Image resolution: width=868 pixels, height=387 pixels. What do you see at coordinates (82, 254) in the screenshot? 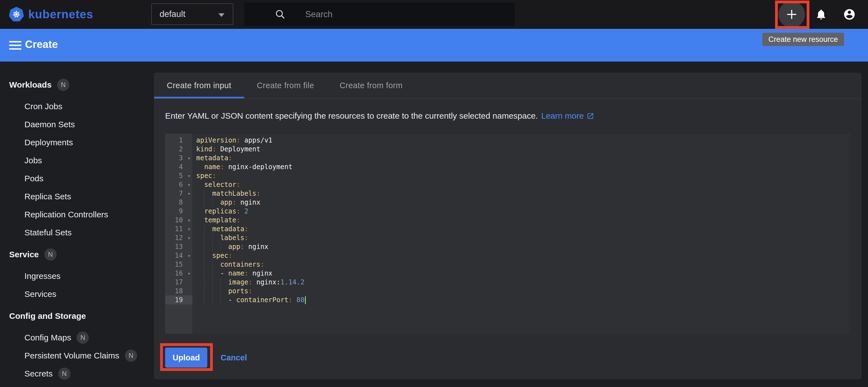
I see `sidebar-section-service: ServiceN` at bounding box center [82, 254].